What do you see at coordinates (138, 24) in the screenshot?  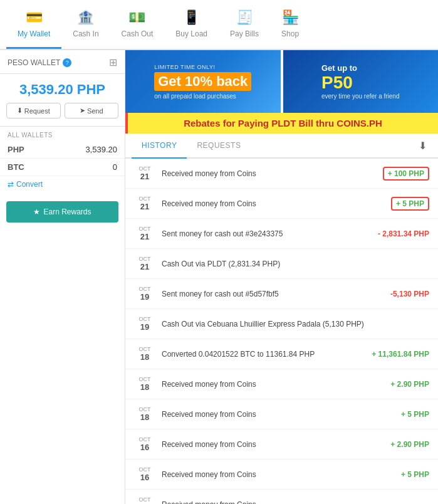 I see `nav-item-cash-out: 💵 Cash Out` at bounding box center [138, 24].